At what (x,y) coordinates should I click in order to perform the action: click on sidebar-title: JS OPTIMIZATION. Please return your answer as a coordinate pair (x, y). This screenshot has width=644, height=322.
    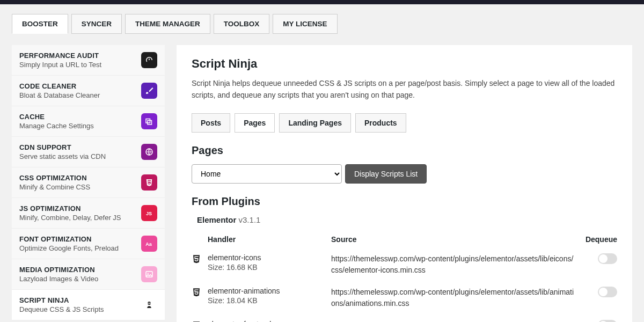
    Looking at the image, I should click on (70, 208).